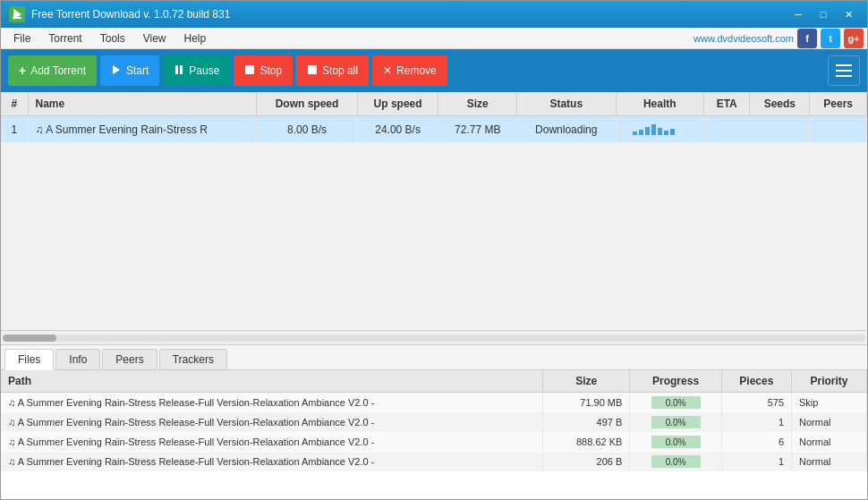 The image size is (868, 500). What do you see at coordinates (197, 71) in the screenshot?
I see `pause-button: Pause` at bounding box center [197, 71].